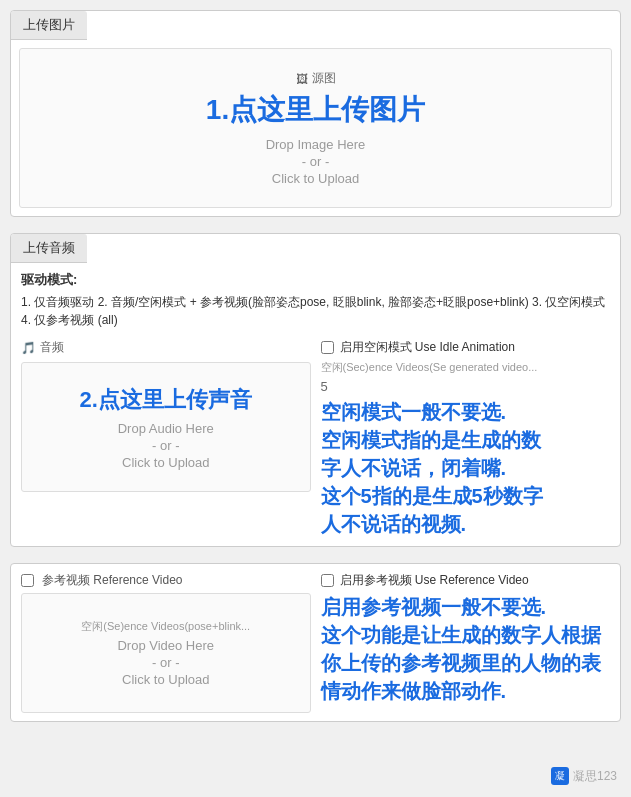 The height and width of the screenshot is (797, 631). Describe the element at coordinates (166, 580) in the screenshot. I see `ref-video-label: 参考视频 Reference Video` at that location.